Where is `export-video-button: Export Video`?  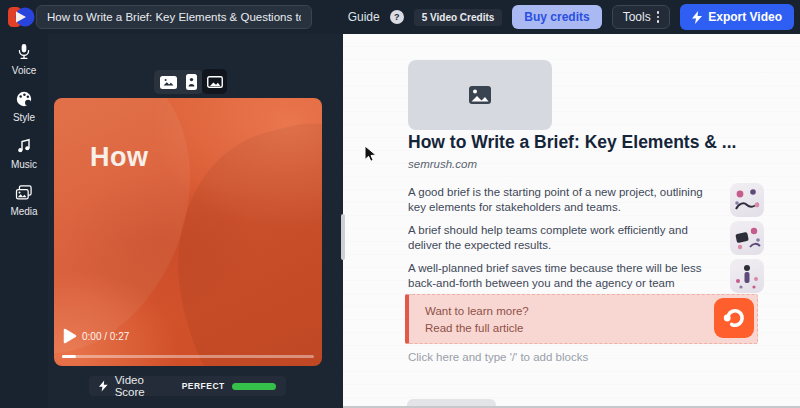 export-video-button: Export Video is located at coordinates (737, 17).